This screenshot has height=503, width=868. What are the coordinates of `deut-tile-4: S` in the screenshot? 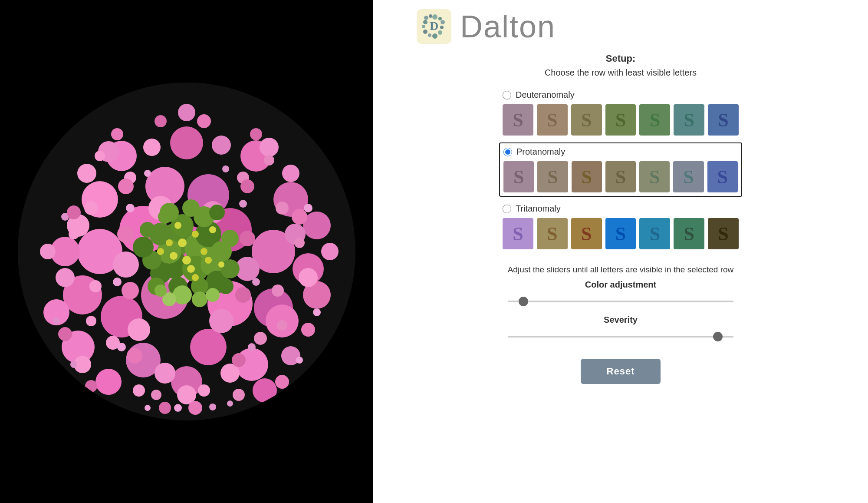 It's located at (621, 120).